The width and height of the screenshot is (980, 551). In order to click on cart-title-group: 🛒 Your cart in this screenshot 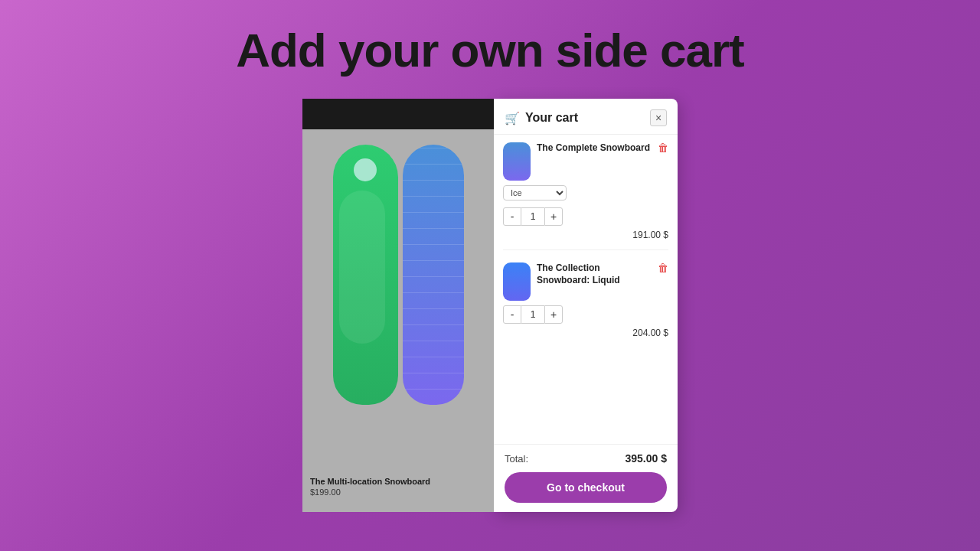, I will do `click(541, 118)`.